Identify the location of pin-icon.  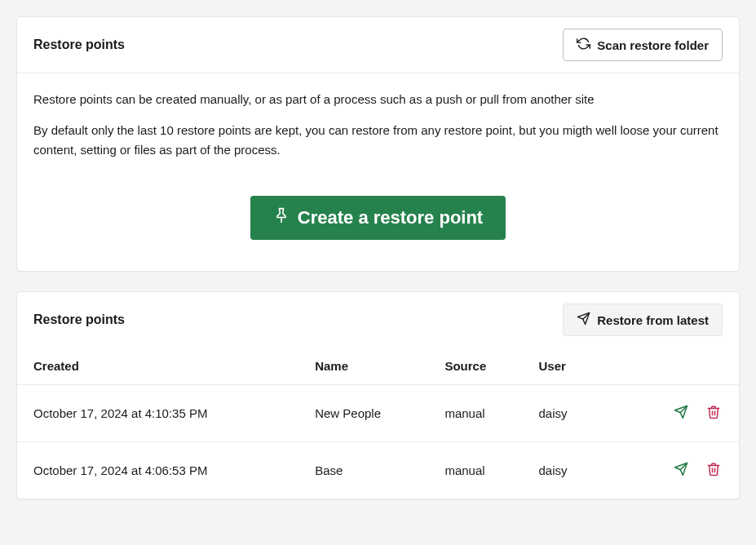
(281, 218).